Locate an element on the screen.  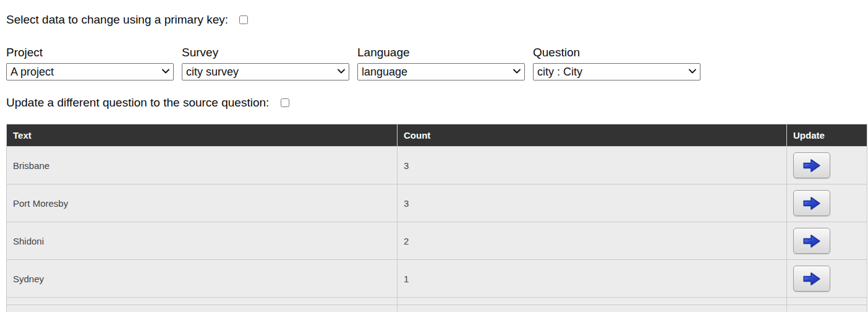
text-cell: Shidoni is located at coordinates (202, 241).